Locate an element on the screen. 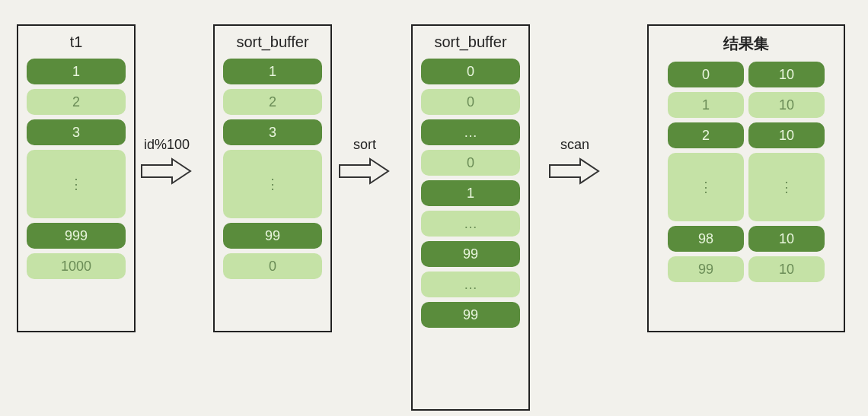 The height and width of the screenshot is (416, 868). res-row: 2 10 is located at coordinates (746, 135).